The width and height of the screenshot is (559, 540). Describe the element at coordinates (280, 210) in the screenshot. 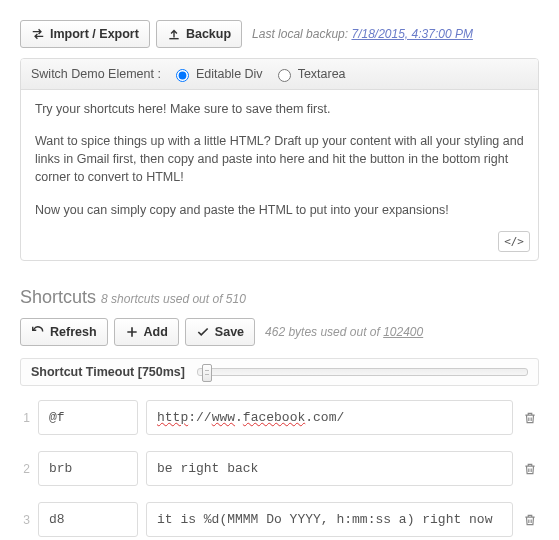

I see `demo-text-3: Now you can simply copy and paste the HT…` at that location.